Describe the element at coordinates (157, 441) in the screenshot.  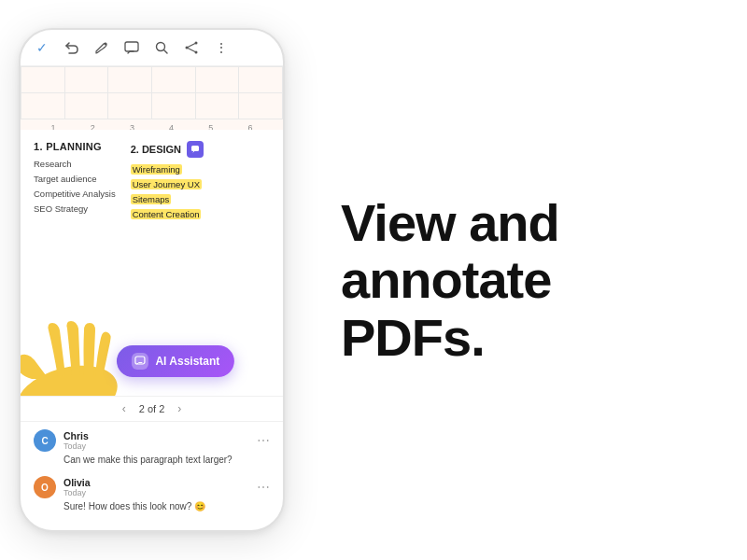
I see `comment-name-row-1: Chris Today` at that location.